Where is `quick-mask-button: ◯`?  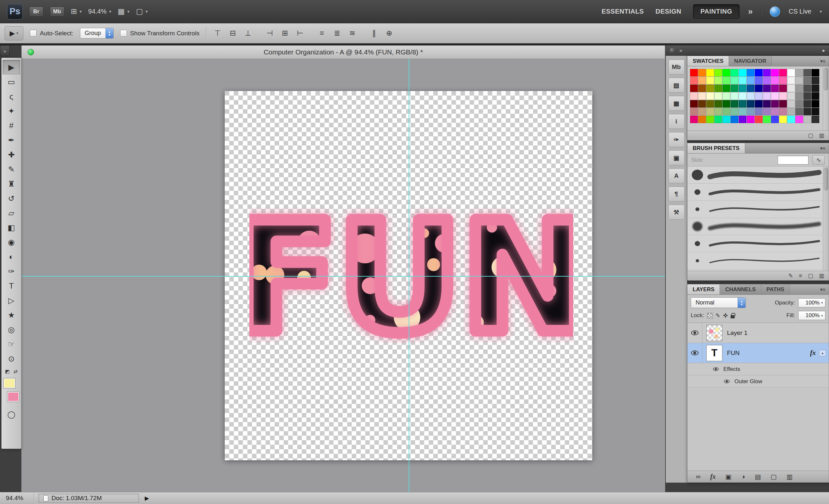 quick-mask-button: ◯ is located at coordinates (11, 415).